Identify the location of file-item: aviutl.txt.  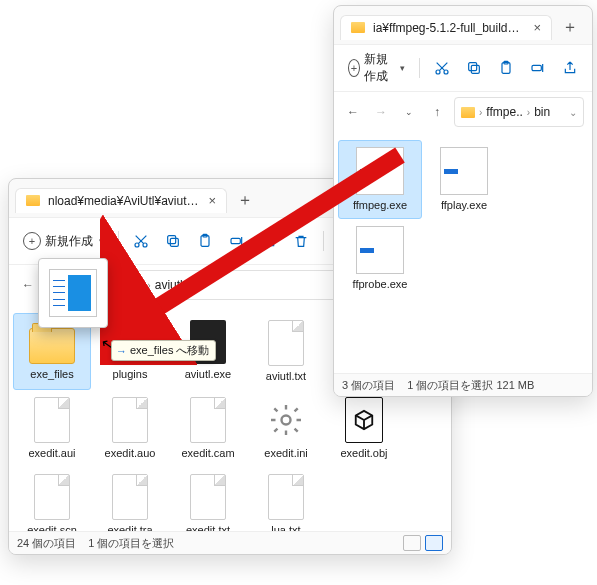
(286, 352).